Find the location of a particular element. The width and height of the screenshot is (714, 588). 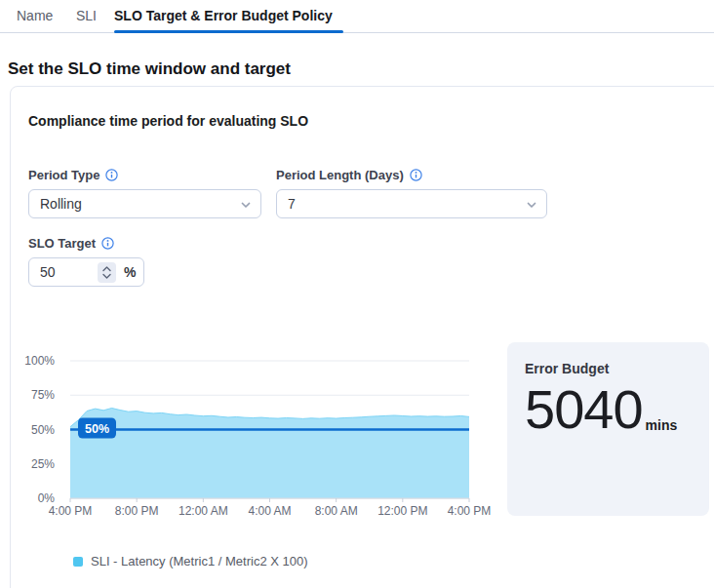

period-type-label: Period Type is located at coordinates (73, 176).